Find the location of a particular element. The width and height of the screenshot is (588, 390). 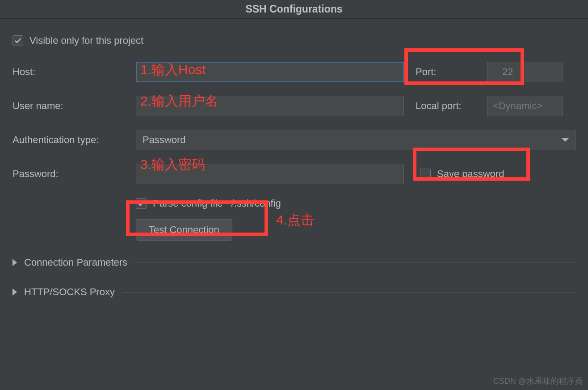

section-connection-parameters: Connection Parameters is located at coordinates (294, 263).